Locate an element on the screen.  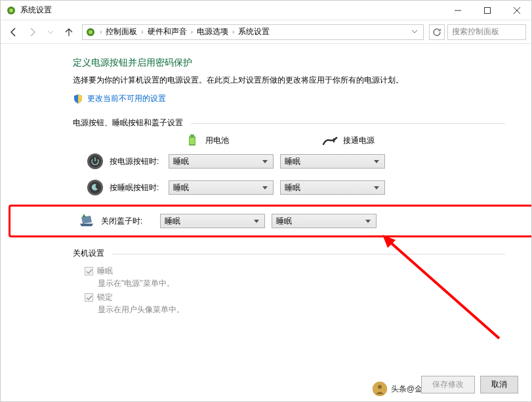
plugged-column-header: 接通电源 is located at coordinates (371, 140).